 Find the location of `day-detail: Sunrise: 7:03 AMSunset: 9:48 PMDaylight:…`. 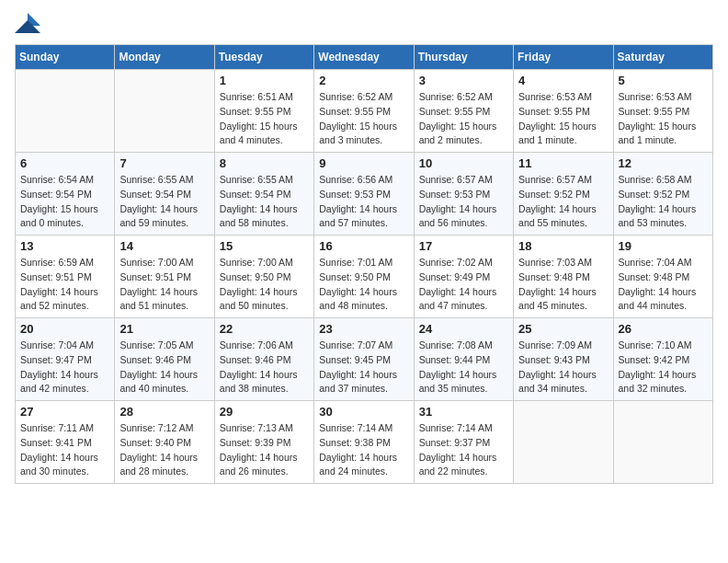

day-detail: Sunrise: 7:03 AMSunset: 9:48 PMDaylight:… is located at coordinates (563, 285).